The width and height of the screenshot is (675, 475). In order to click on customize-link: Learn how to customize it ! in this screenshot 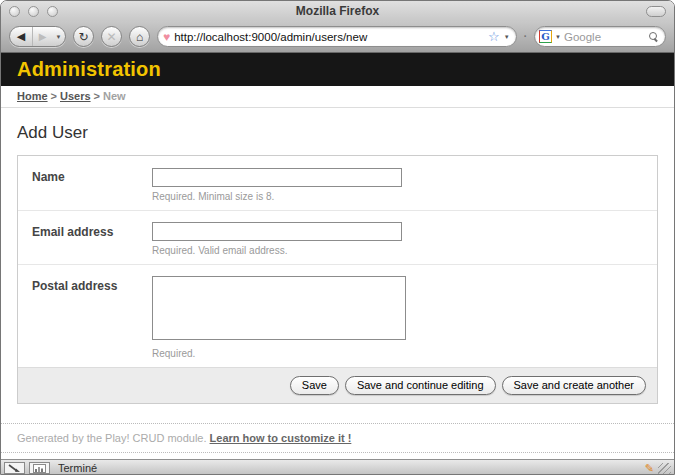, I will do `click(281, 438)`.